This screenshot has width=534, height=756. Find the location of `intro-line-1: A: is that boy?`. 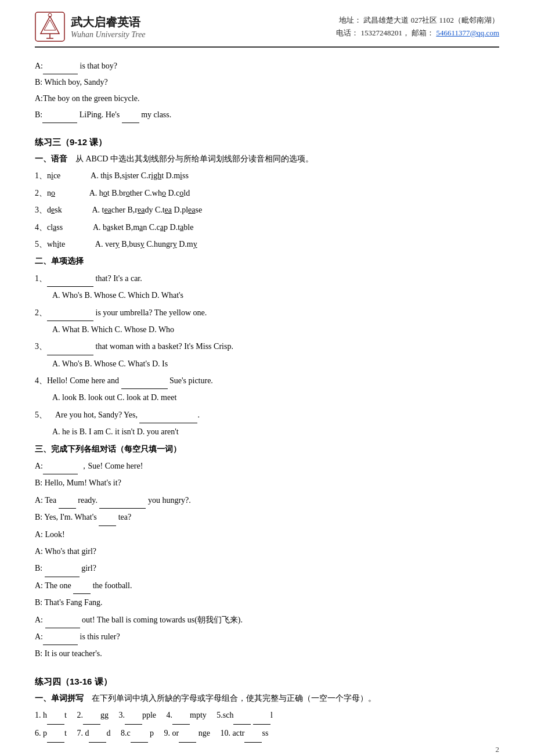

intro-line-1: A: is that boy? is located at coordinates (267, 66).